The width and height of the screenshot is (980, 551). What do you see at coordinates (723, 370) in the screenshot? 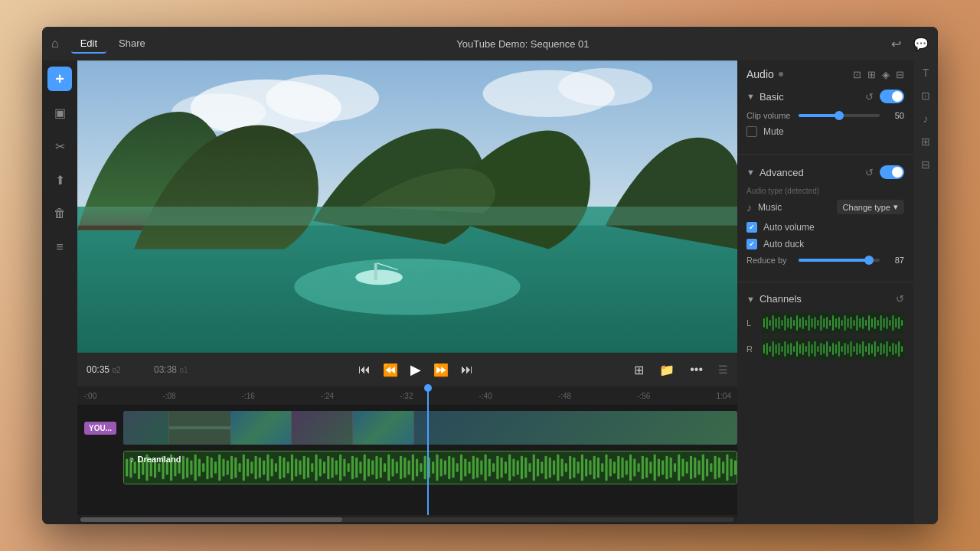
I see `timeline-options-icon: ☰` at bounding box center [723, 370].